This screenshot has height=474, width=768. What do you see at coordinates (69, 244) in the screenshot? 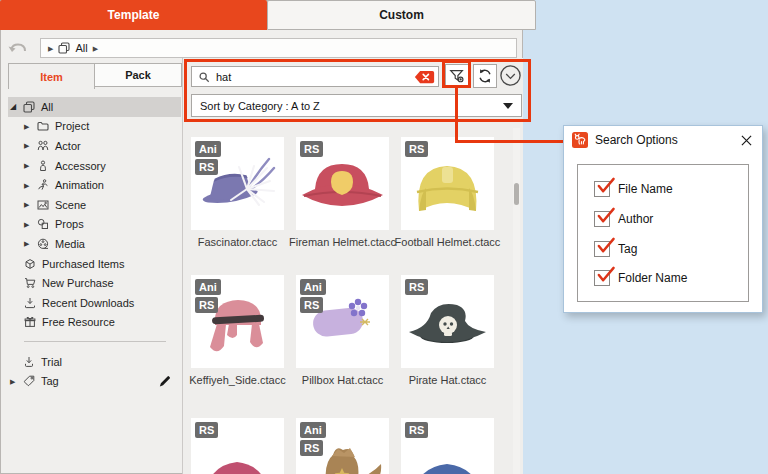
I see `sidebar-item-label: Media` at bounding box center [69, 244].